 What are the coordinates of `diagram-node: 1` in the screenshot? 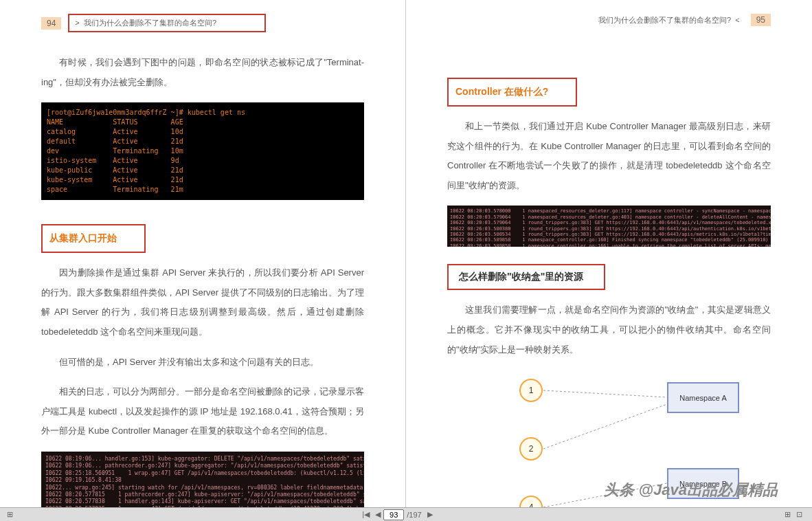 It's located at (531, 390).